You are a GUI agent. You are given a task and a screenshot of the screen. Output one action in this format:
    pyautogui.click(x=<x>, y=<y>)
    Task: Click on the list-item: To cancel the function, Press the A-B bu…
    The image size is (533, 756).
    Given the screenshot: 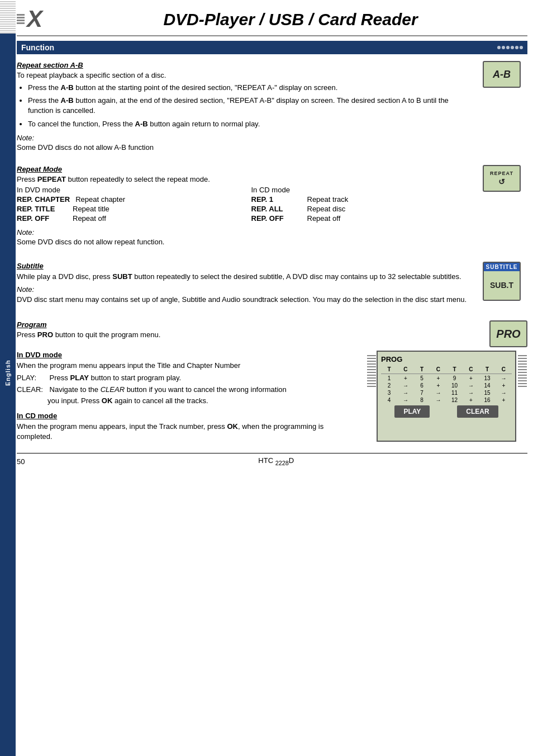 What is the action you would take?
    pyautogui.click(x=251, y=124)
    